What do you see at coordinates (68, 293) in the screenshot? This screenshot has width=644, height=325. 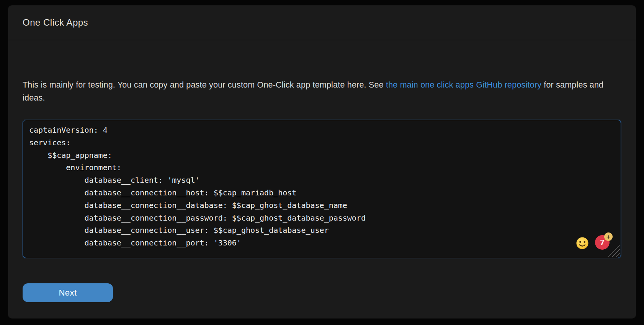 I see `next-button: Next` at bounding box center [68, 293].